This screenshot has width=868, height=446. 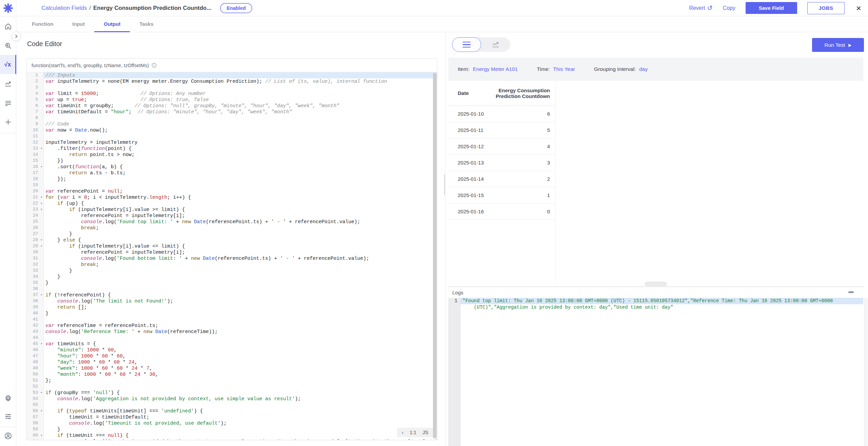 I want to click on tab-function: Function, so click(x=43, y=24).